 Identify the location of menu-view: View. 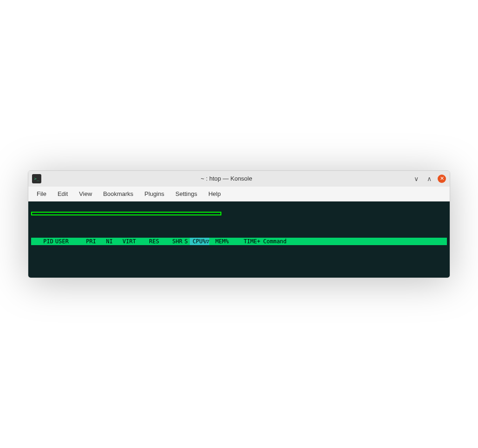
(85, 194).